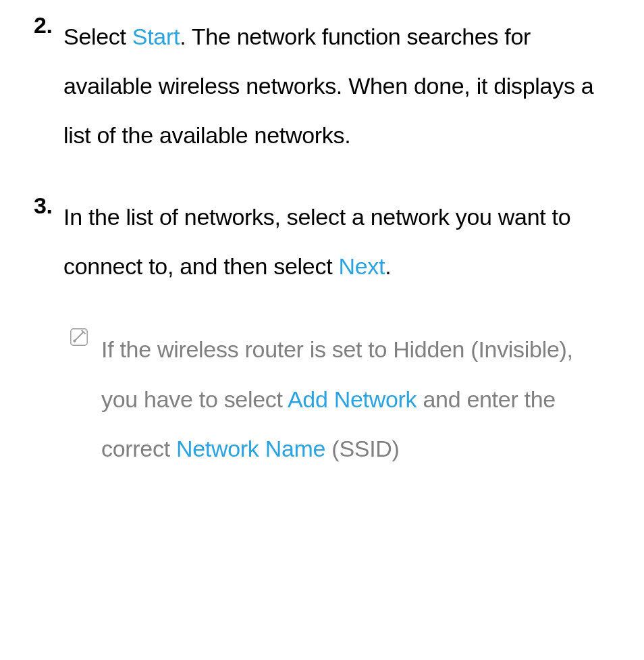 The width and height of the screenshot is (644, 660). What do you see at coordinates (362, 266) in the screenshot?
I see `step-3-highlight-next: Next` at bounding box center [362, 266].